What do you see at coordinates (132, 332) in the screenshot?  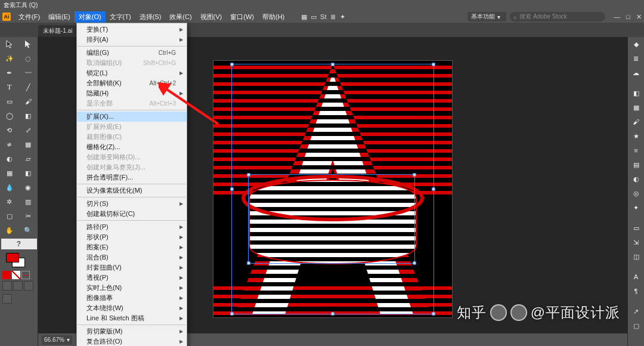 I see `menu-item: 剪切蒙版(M)` at bounding box center [132, 332].